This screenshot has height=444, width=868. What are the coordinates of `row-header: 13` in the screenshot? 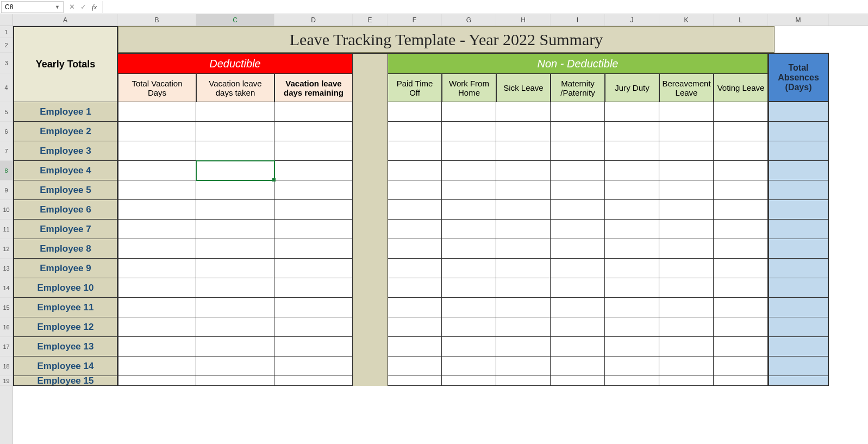 It's located at (7, 268).